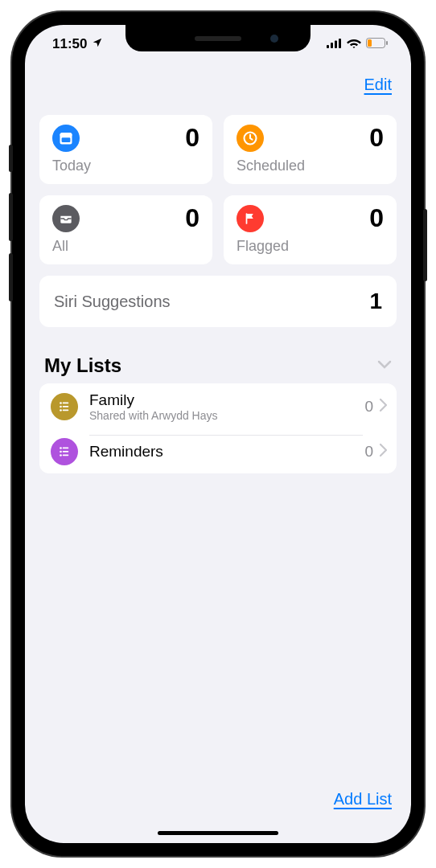 The height and width of the screenshot is (868, 436). What do you see at coordinates (311, 246) in the screenshot?
I see `card-flagged-label: Flagged` at bounding box center [311, 246].